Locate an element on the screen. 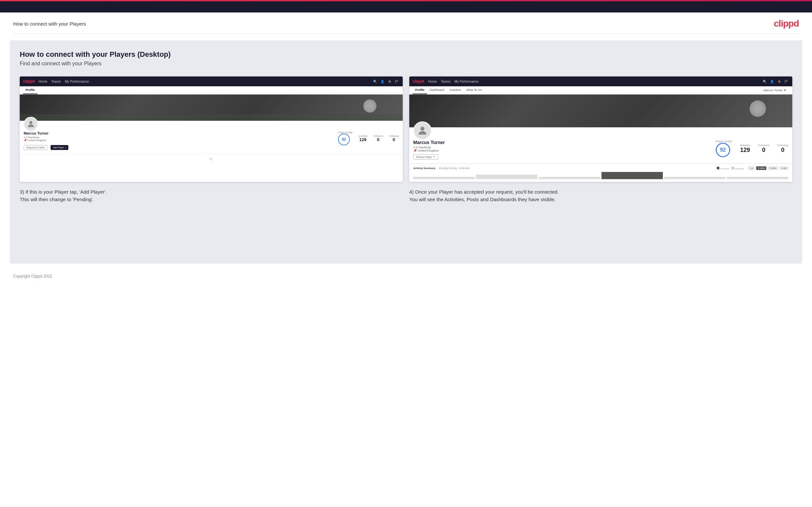 The width and height of the screenshot is (812, 507). period-6mths-button: 6 mths is located at coordinates (761, 168).